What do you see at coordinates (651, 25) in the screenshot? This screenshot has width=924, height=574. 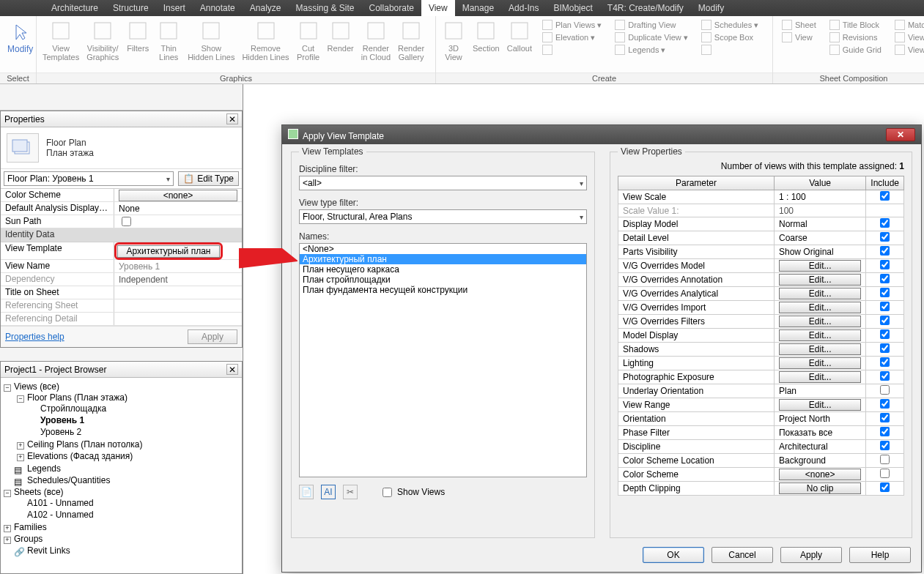 I see `ribbon-mini: Drafting View` at bounding box center [651, 25].